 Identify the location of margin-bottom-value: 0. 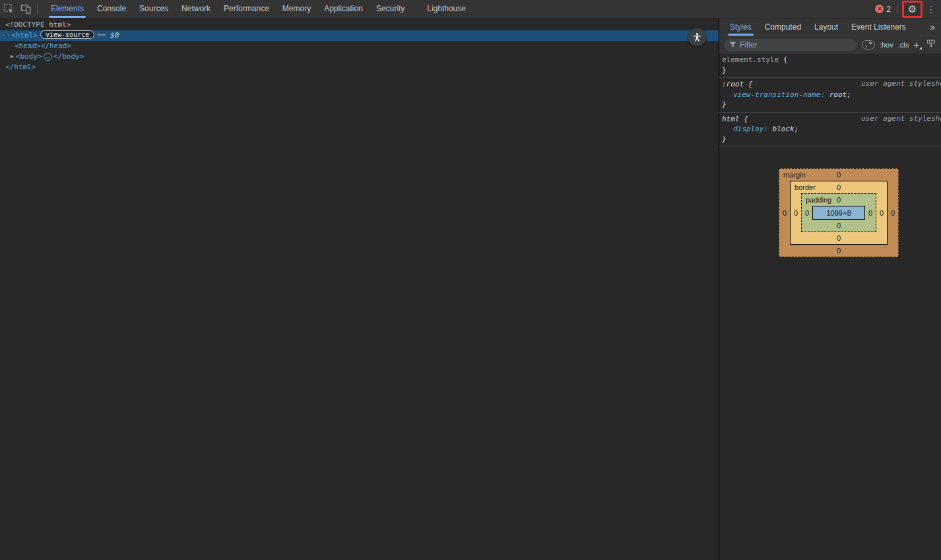
(839, 251).